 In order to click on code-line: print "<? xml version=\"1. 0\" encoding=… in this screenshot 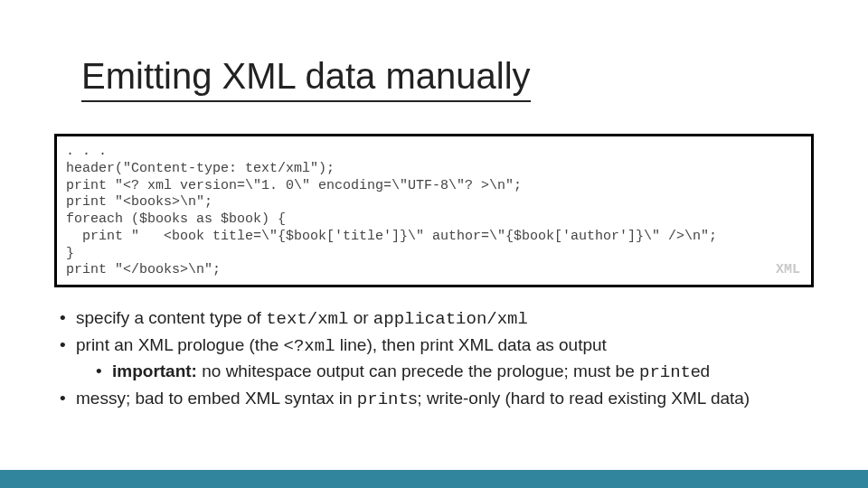, I will do `click(434, 186)`.